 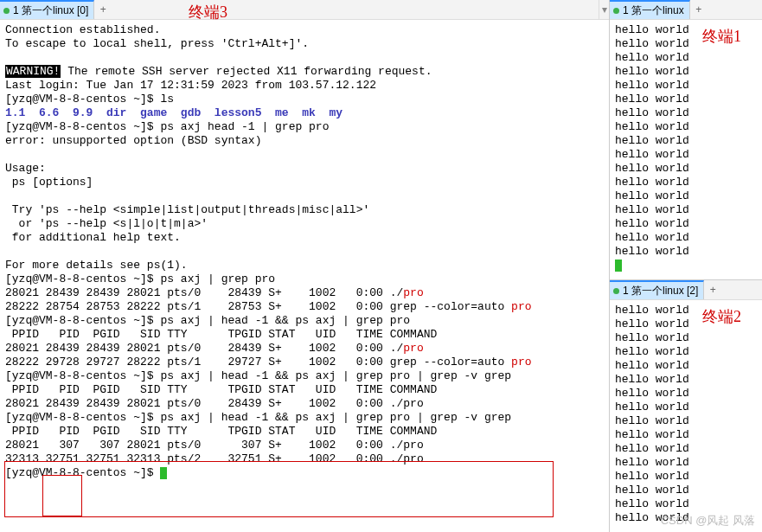 I want to click on cursor-icon, so click(x=163, y=473).